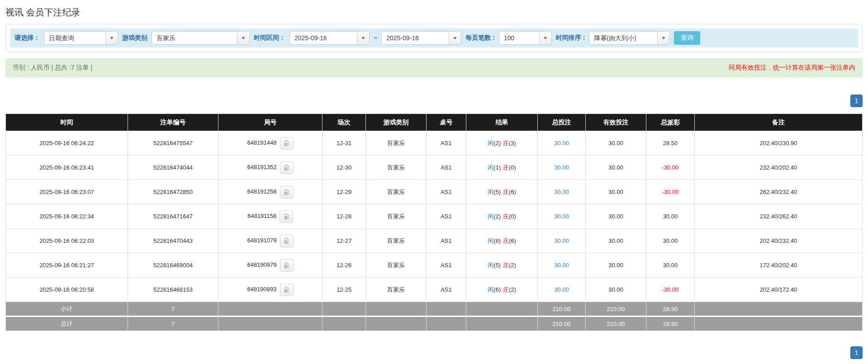 Image resolution: width=868 pixels, height=364 pixels. What do you see at coordinates (434, 265) in the screenshot?
I see `table-row: 2025-09-16 06:21:27 522816469004 6481909…` at bounding box center [434, 265].